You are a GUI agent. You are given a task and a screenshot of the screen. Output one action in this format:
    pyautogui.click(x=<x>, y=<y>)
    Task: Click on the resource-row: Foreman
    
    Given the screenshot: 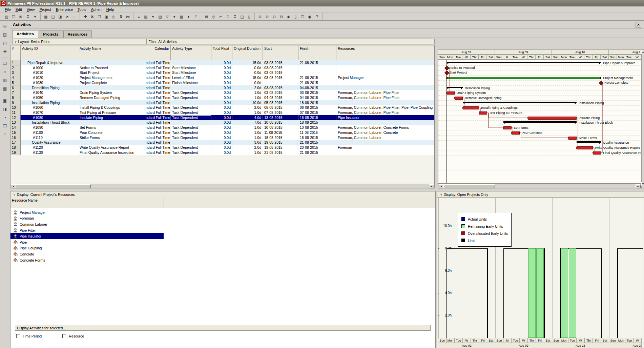 What is the action you would take?
    pyautogui.click(x=87, y=219)
    